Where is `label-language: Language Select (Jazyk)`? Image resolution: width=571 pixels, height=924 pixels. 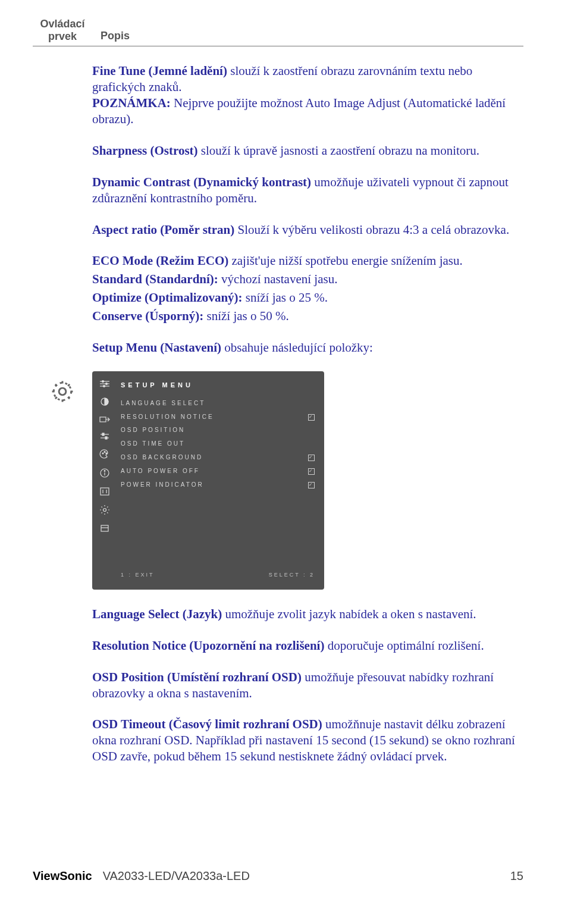 label-language: Language Select (Jazyk) is located at coordinates (157, 614).